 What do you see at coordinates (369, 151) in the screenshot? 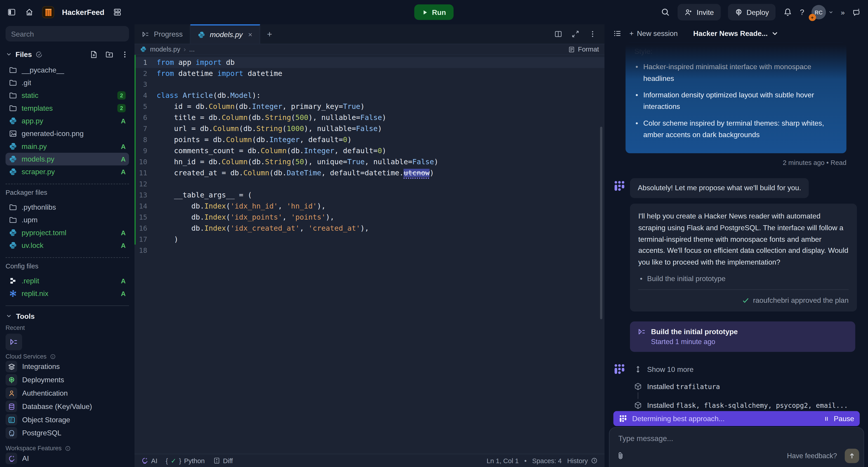
I see `code-line-9: 9 comments_count = db.Column(db.Integer,…` at bounding box center [369, 151].